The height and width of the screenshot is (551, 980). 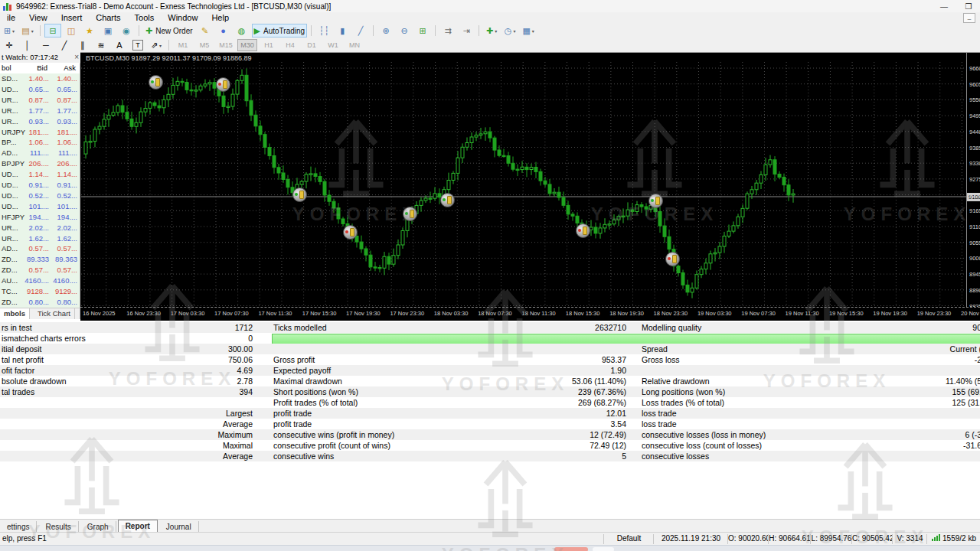 I want to click on templates-dropdown: ▦▾, so click(x=528, y=31).